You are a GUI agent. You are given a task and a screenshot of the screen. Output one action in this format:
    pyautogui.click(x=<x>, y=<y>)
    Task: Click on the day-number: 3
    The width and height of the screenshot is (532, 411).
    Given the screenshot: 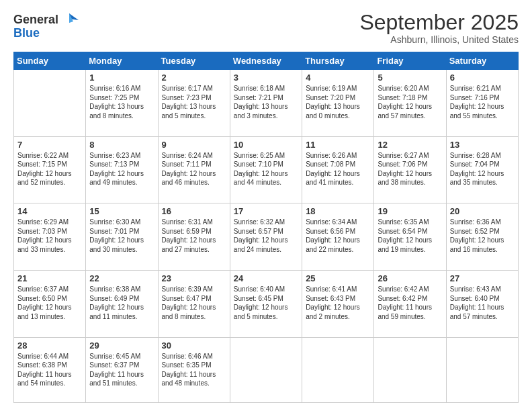 What is the action you would take?
    pyautogui.click(x=266, y=78)
    